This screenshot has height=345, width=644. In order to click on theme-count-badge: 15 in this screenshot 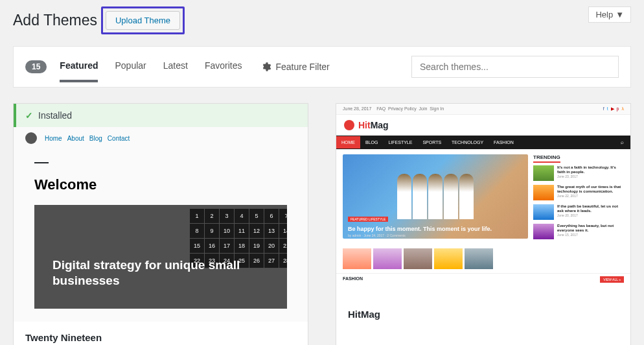, I will do `click(36, 67)`.